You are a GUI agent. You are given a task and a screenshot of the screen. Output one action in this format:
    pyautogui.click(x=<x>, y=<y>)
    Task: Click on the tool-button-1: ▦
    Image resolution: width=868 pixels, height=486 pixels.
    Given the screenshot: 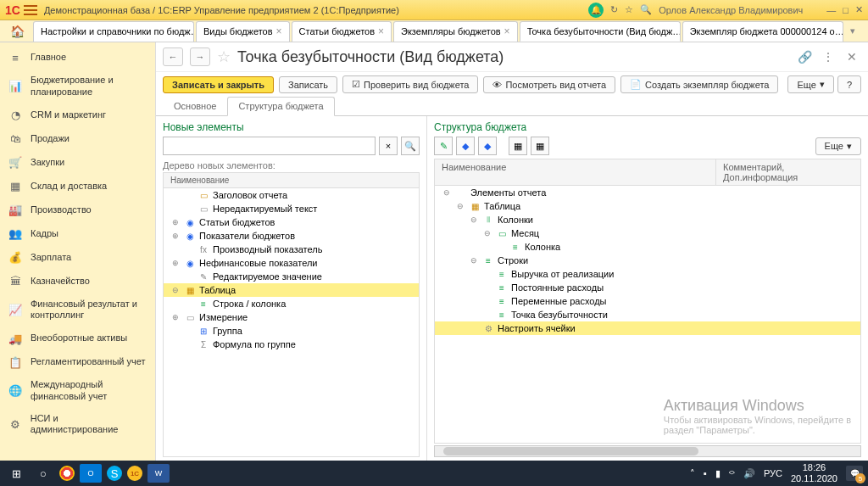 What is the action you would take?
    pyautogui.click(x=518, y=146)
    